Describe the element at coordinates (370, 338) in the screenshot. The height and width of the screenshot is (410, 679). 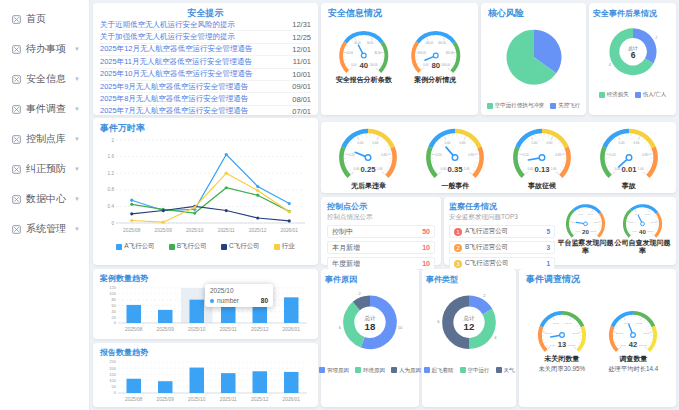
I see `card-event-cause: 事件原因 1062总计18管理原因环境原因人为原因` at that location.